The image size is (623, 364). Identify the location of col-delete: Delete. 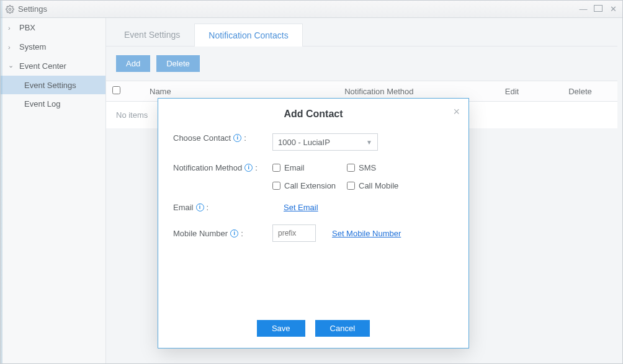
(580, 92).